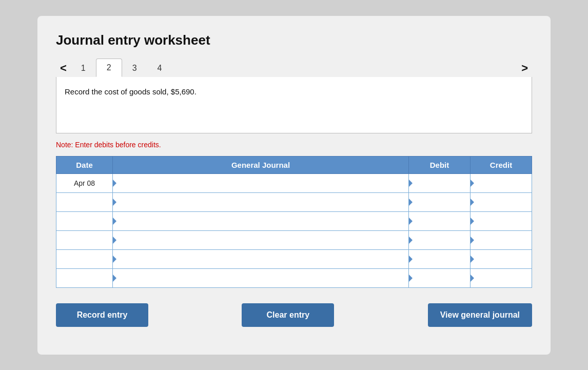  I want to click on col-journal: General Journal, so click(261, 165).